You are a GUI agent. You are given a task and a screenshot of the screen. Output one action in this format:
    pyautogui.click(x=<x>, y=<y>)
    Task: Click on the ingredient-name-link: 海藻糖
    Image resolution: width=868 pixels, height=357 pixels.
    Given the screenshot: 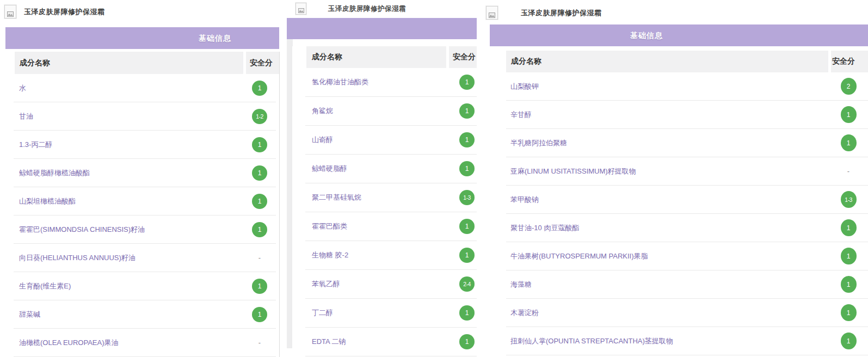 What is the action you would take?
    pyautogui.click(x=669, y=285)
    